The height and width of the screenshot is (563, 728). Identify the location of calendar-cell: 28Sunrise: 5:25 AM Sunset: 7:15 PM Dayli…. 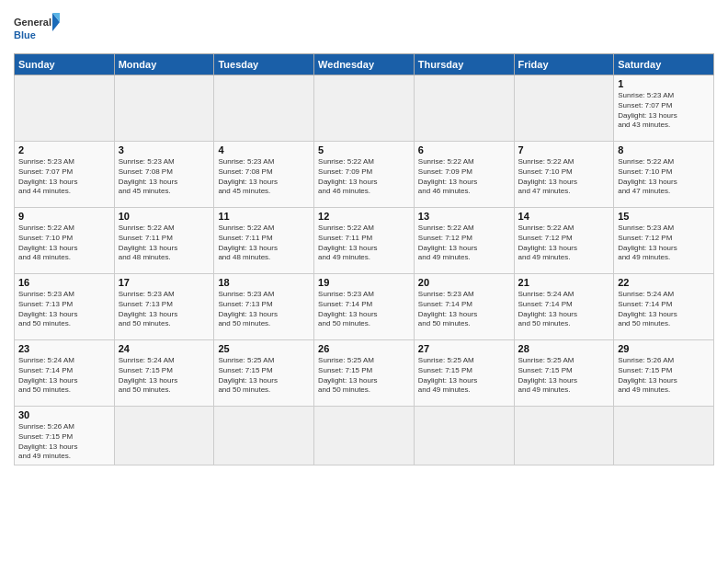
(564, 373).